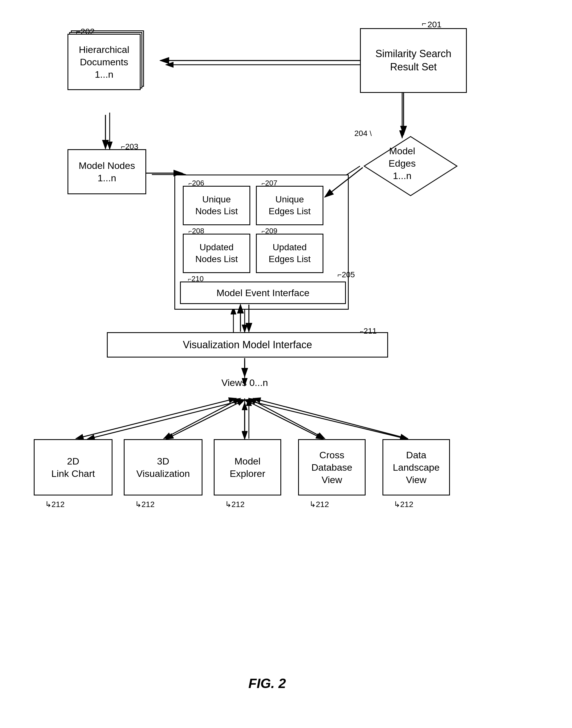 The height and width of the screenshot is (728, 572). Describe the element at coordinates (145, 504) in the screenshot. I see `ref-212b: ↳212` at that location.